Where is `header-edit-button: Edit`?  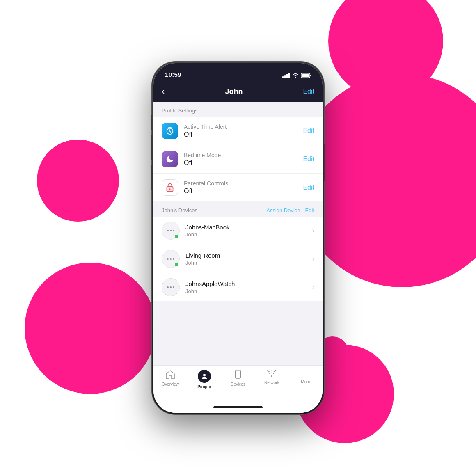 header-edit-button: Edit is located at coordinates (309, 92).